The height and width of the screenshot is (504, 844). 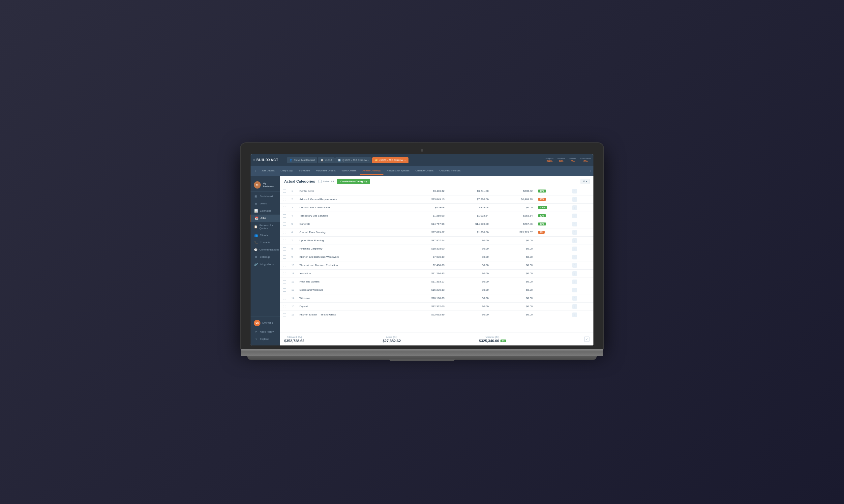 What do you see at coordinates (266, 196) in the screenshot?
I see `sidebar-item-dashboard: ⊞Dashboard` at bounding box center [266, 196].